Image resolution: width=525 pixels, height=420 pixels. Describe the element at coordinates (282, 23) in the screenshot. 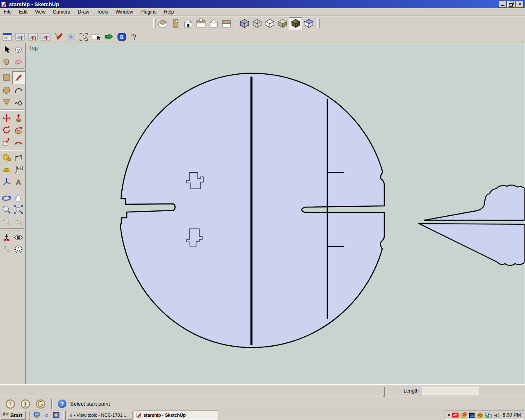

I see `facestyle-shaded-button` at that location.